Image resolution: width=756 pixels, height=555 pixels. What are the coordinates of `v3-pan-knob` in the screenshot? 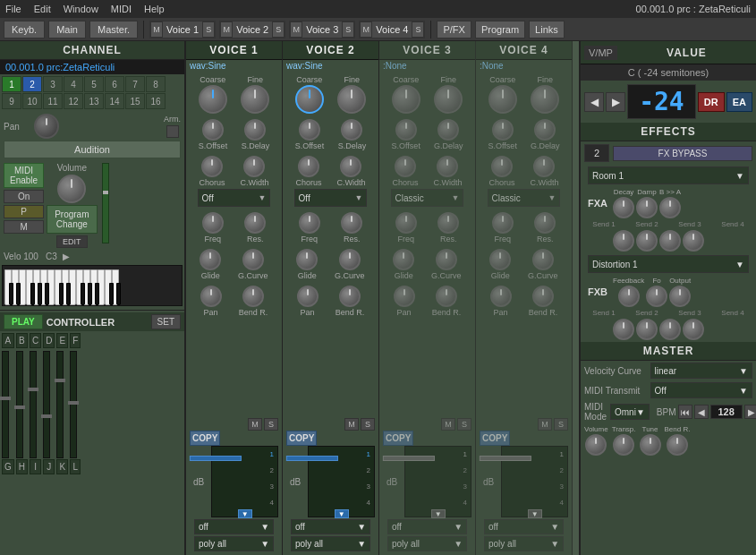 It's located at (404, 296).